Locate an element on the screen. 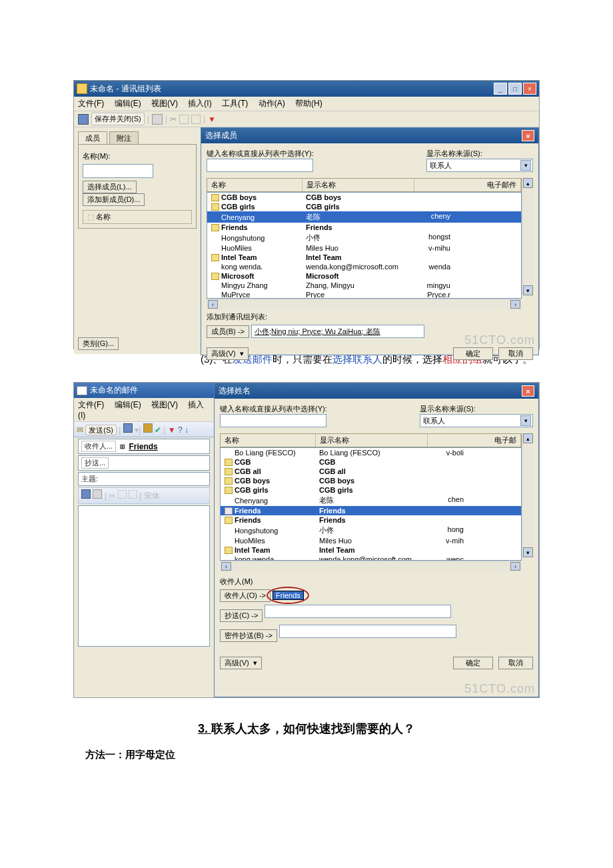 The height and width of the screenshot is (868, 613). group-icon is located at coordinates (229, 463).